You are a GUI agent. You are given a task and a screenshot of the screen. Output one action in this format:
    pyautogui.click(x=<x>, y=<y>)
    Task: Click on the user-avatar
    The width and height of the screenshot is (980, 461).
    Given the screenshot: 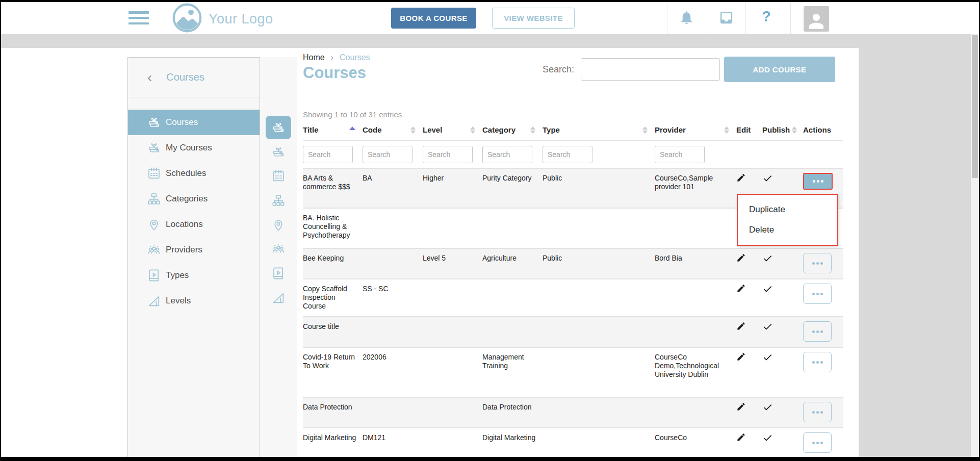 What is the action you would take?
    pyautogui.click(x=816, y=19)
    